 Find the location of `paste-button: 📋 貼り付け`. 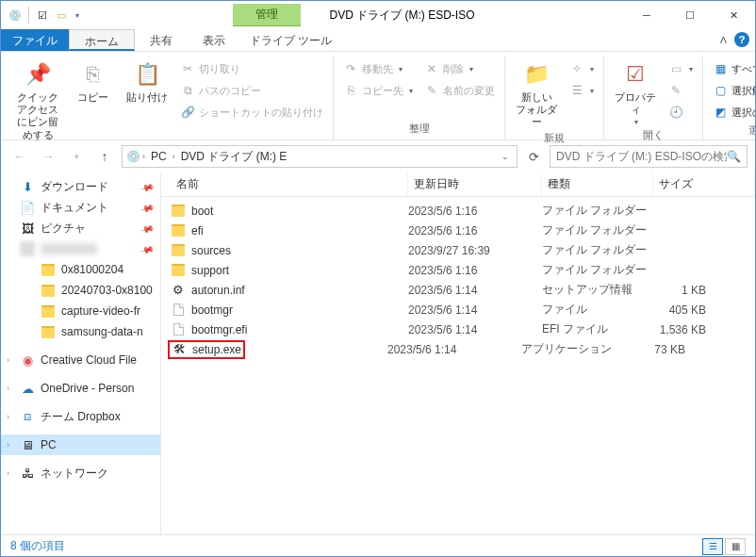

paste-button: 📋 貼り付け is located at coordinates (147, 79).